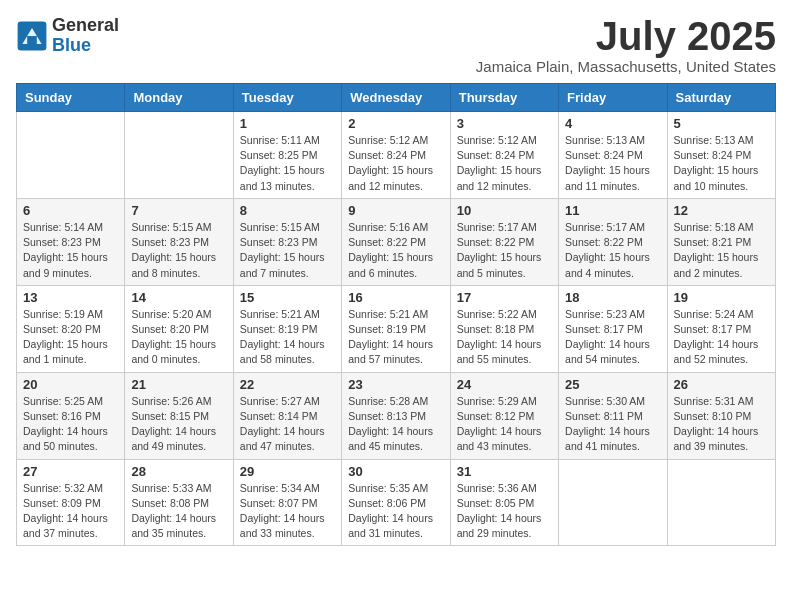  Describe the element at coordinates (396, 328) in the screenshot. I see `calendar-cell: 16Sunrise: 5:21 AMSunset: 8:19 PMDayligh…` at that location.